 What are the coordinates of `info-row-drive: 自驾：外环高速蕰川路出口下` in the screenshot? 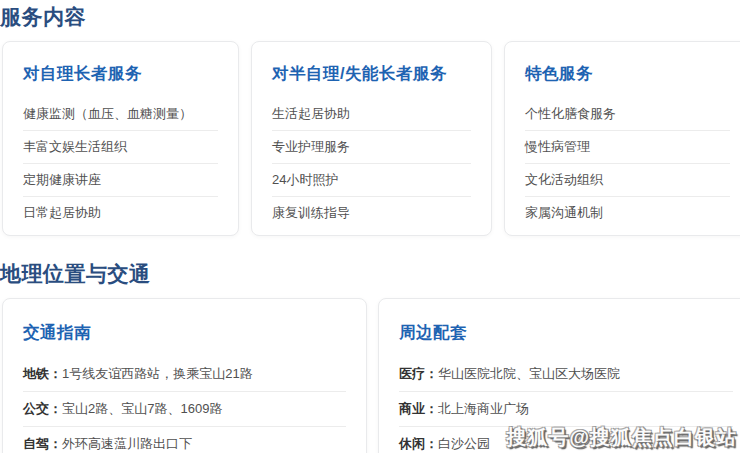 It's located at (184, 440).